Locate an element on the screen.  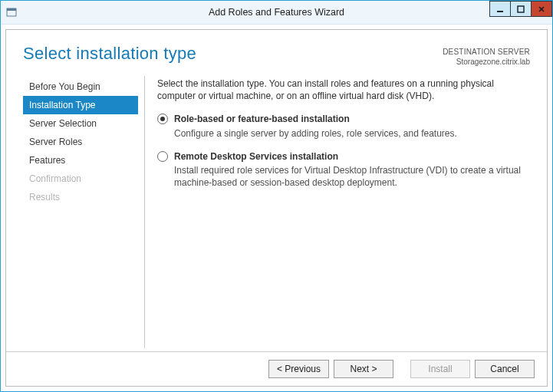
nav-item-confirmation: Confirmation is located at coordinates (81, 179).